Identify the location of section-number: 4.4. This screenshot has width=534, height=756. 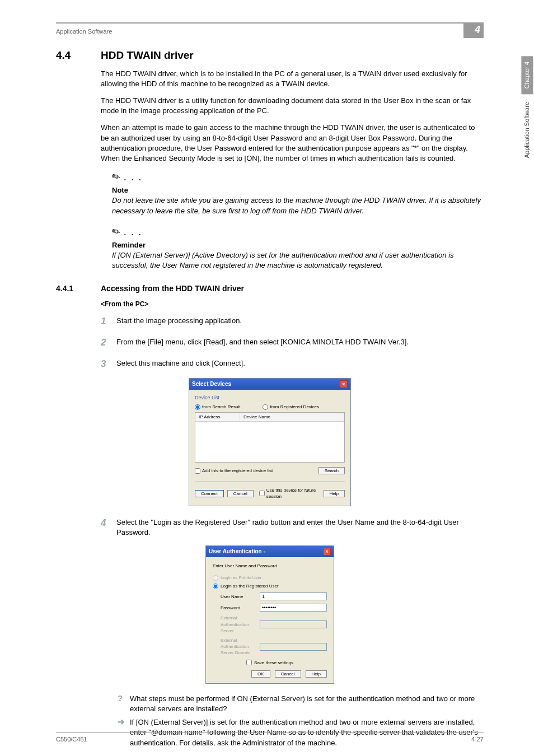
(78, 56).